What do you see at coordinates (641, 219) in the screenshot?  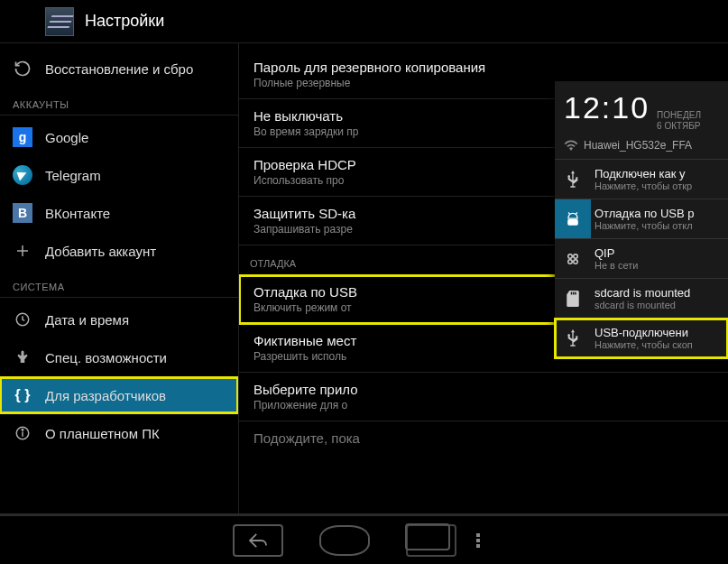 I see `notif-usb-debugging: Отладка по USB р Нажмите, чтобы откл` at bounding box center [641, 219].